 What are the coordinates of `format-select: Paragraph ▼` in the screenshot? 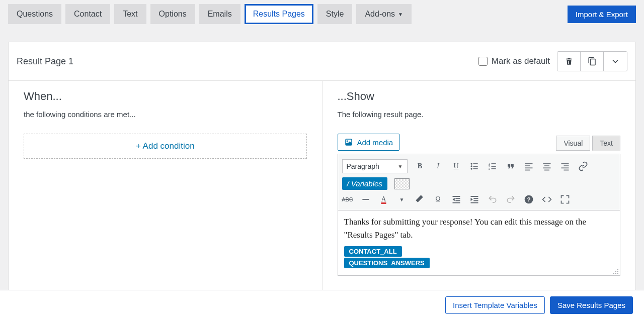 It's located at (375, 166).